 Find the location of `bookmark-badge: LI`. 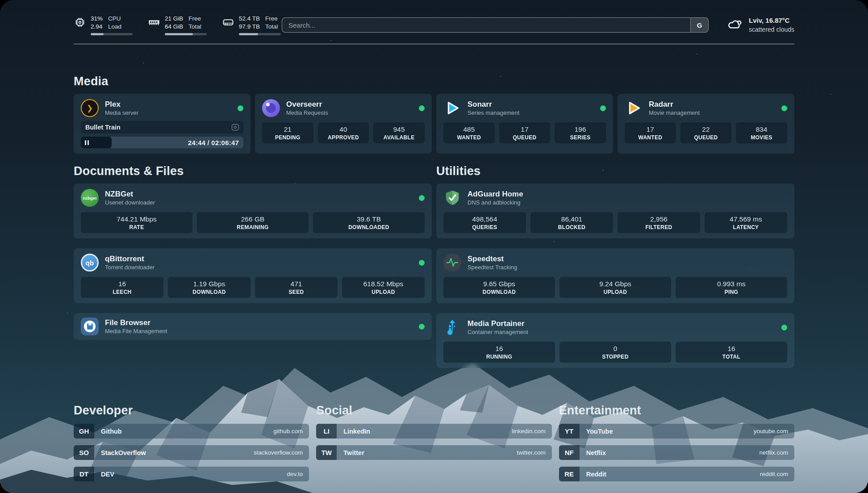

bookmark-badge: LI is located at coordinates (326, 431).